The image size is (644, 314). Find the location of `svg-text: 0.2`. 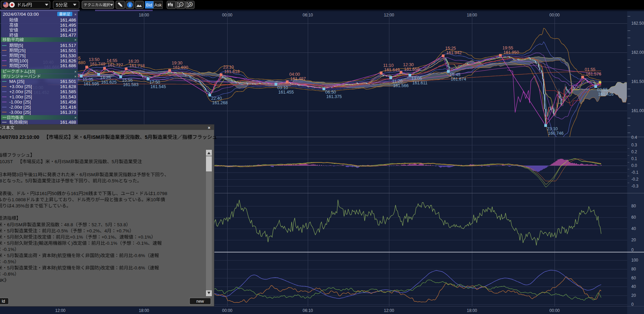

svg-text: 0.2 is located at coordinates (634, 152).